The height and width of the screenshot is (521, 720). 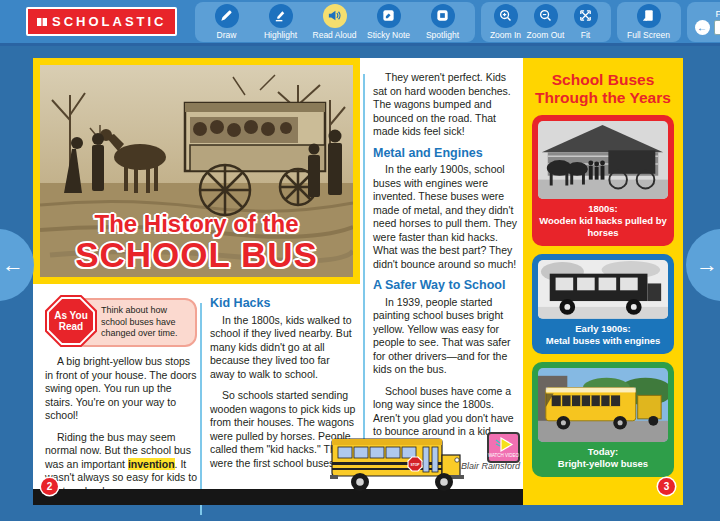 What do you see at coordinates (603, 180) in the screenshot?
I see `timeline-card-1800s: 1800s: Wooden kid hacks pulled by horses` at bounding box center [603, 180].